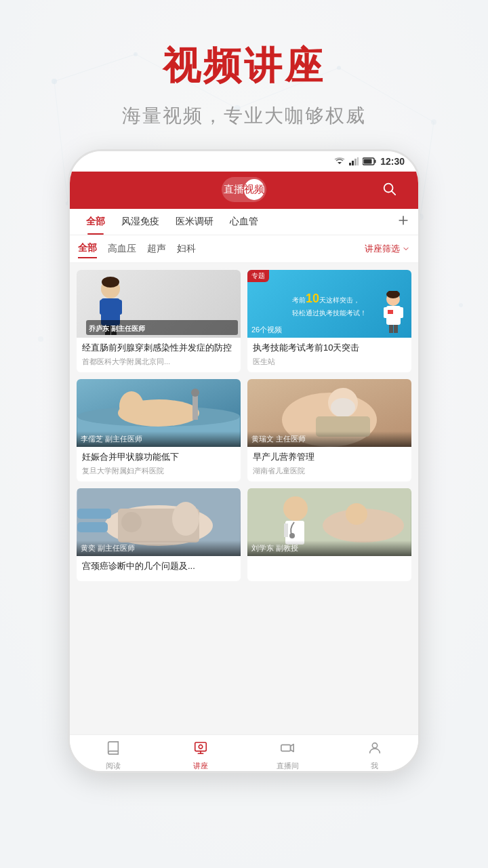 Image resolution: width=488 pixels, height=868 pixels. I want to click on video-card: 乔庐东 副主任医师 经直肠前列腺穿刺感染性并发症的防控 首都医科大学附属北京同.…, so click(159, 321).